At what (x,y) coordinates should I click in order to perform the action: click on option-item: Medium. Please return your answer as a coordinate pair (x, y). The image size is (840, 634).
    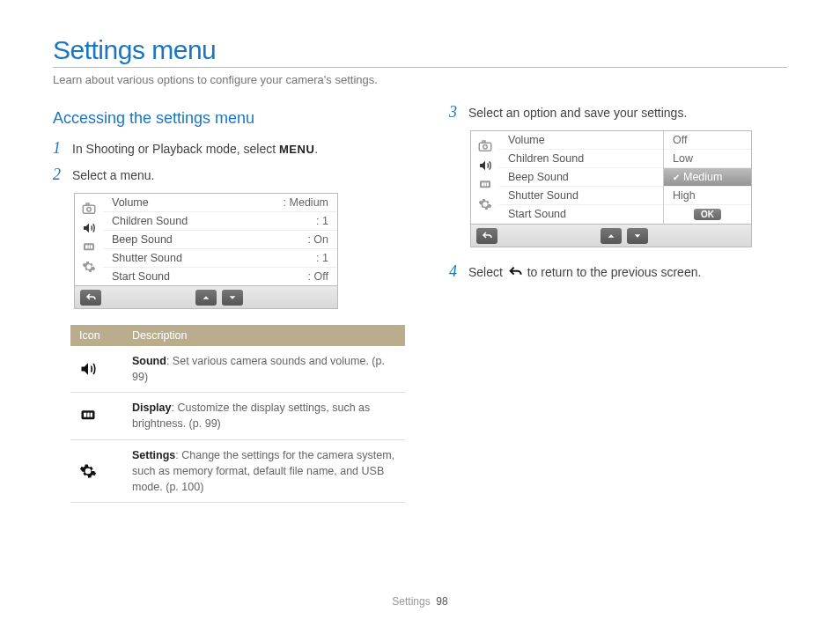
    Looking at the image, I should click on (708, 178).